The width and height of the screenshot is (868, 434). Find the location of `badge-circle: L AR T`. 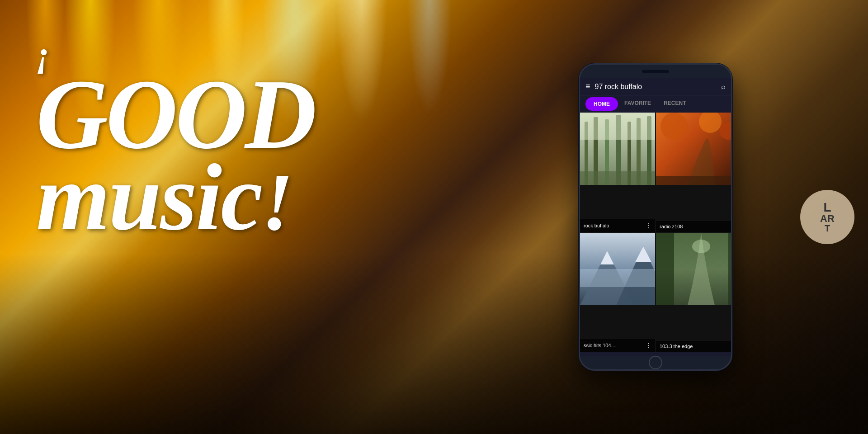

badge-circle: L AR T is located at coordinates (827, 217).